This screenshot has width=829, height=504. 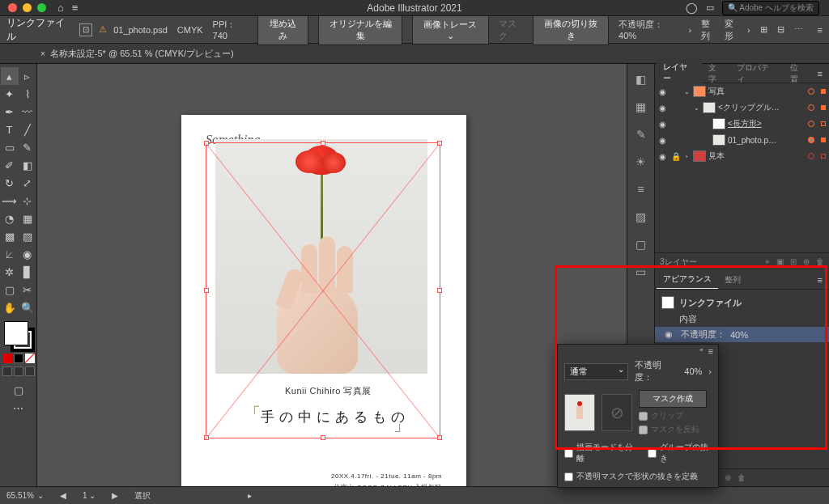 I want to click on slice-tool: ✂, so click(x=28, y=290).